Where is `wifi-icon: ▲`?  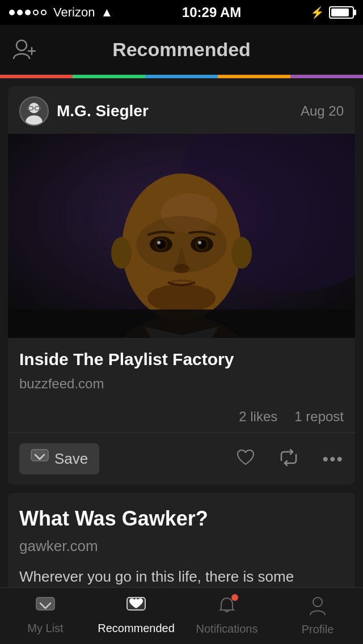 wifi-icon: ▲ is located at coordinates (107, 12).